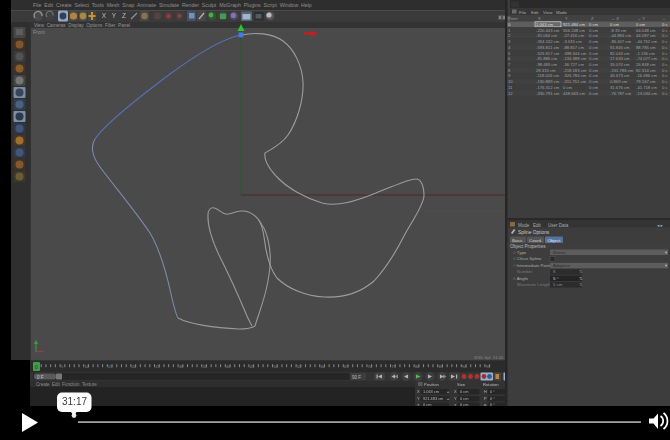  I want to click on svg-text: ○ Close Spline, so click(528, 258).